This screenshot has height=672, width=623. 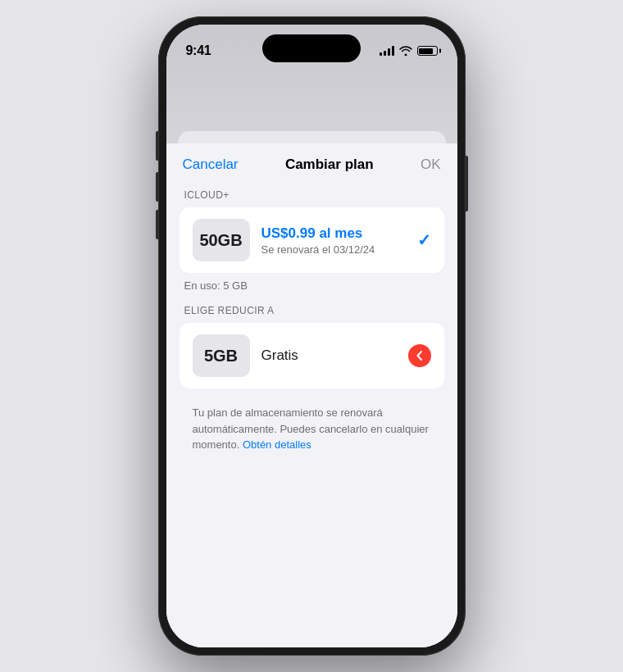 What do you see at coordinates (312, 282) in the screenshot?
I see `usage-text: En uso: 5 GB` at bounding box center [312, 282].